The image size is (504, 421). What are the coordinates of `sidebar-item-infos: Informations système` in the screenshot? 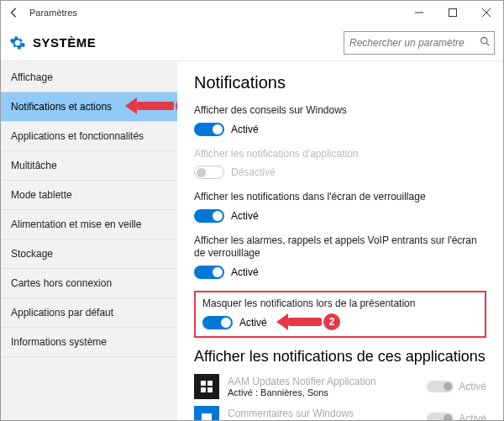 It's located at (89, 343).